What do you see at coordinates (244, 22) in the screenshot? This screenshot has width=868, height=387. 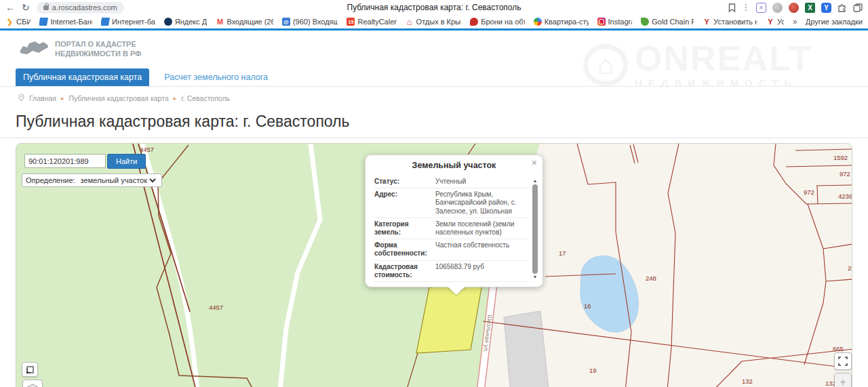 I see `bookmark-item: MВходящие (26) - s` at bounding box center [244, 22].